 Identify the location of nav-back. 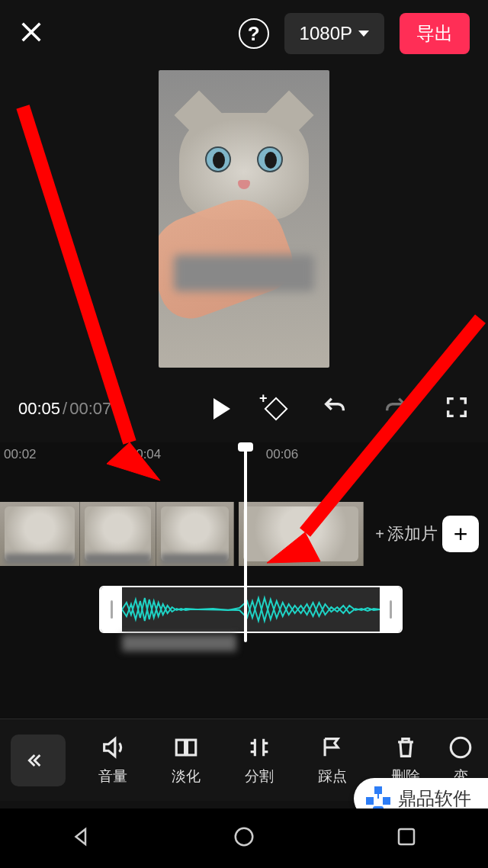
(82, 838).